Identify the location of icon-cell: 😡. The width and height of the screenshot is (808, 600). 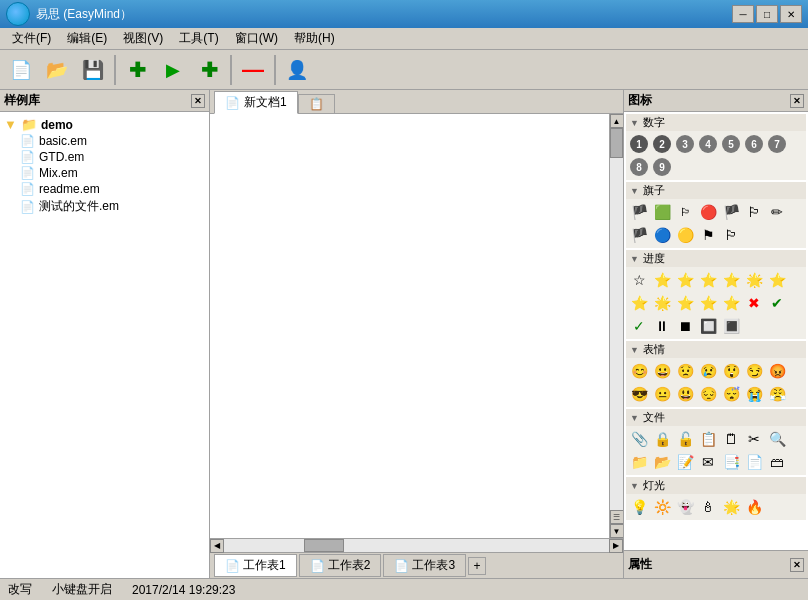
(777, 371).